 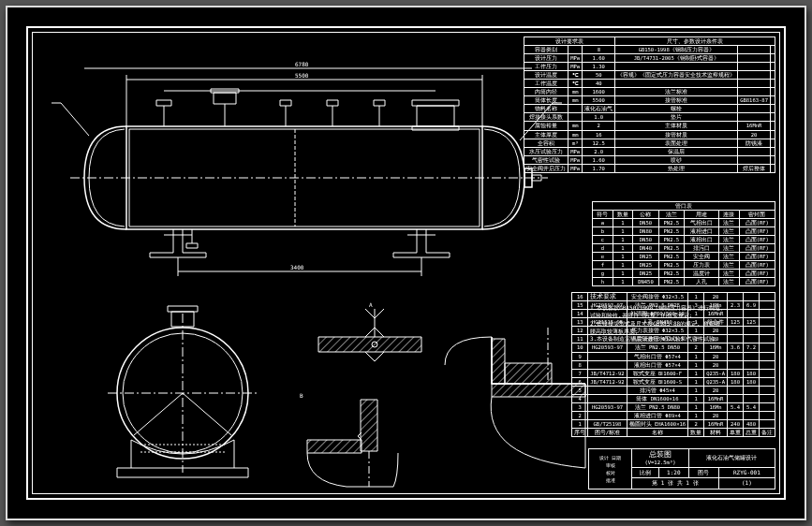 I want to click on detail-b: B, so click(x=351, y=440).